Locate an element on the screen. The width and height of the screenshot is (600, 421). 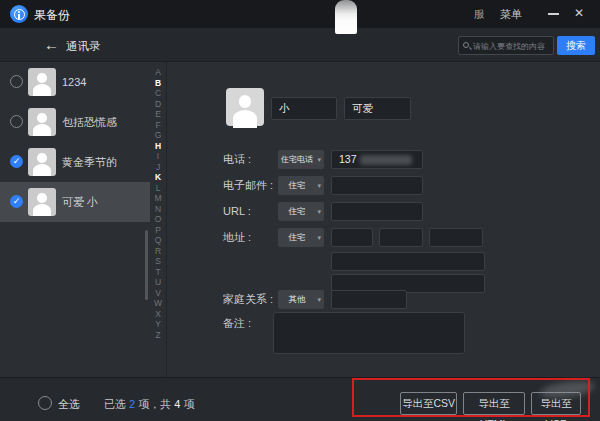
notes-label: 备注 : is located at coordinates (237, 324).